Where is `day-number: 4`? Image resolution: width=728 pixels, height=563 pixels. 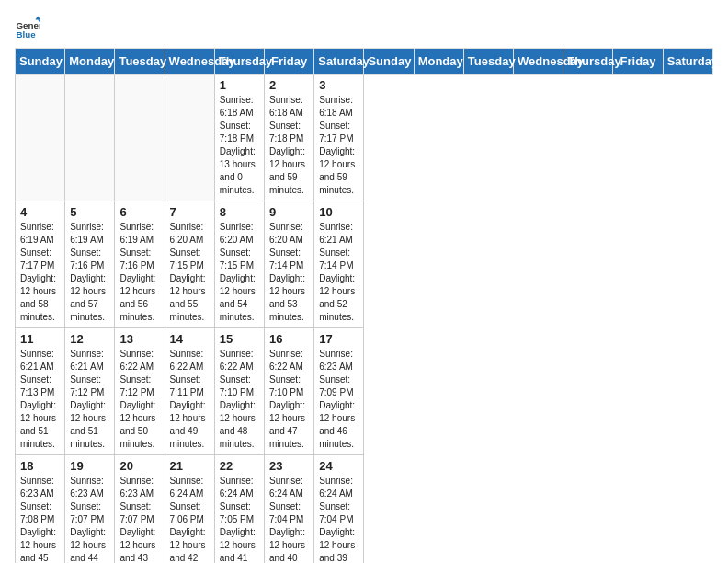 day-number: 4 is located at coordinates (40, 212).